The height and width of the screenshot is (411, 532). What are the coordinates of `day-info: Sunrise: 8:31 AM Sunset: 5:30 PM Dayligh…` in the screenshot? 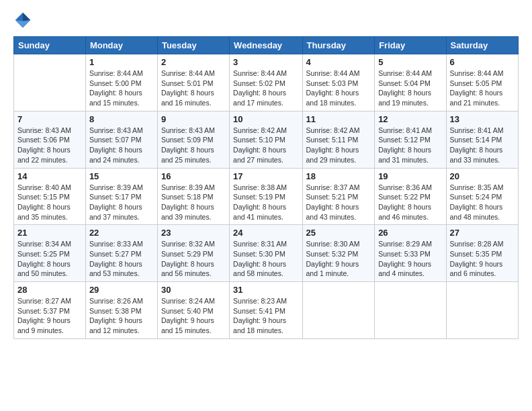 It's located at (266, 259).